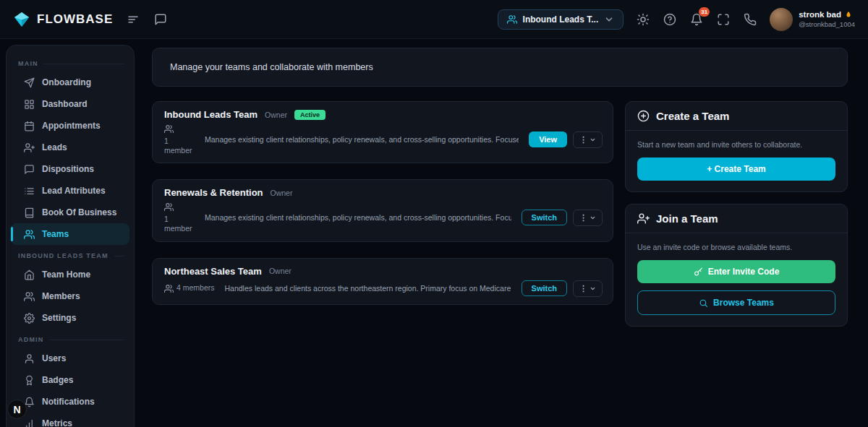 This screenshot has width=868, height=427. What do you see at coordinates (65, 104) in the screenshot?
I see `sidebar-item-label: Dashboard` at bounding box center [65, 104].